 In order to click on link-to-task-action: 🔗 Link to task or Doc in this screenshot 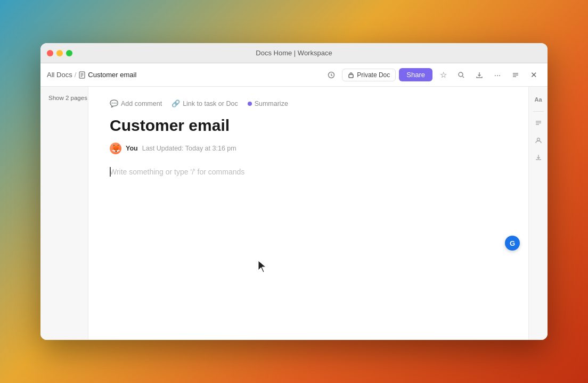, I will do `click(205, 103)`.